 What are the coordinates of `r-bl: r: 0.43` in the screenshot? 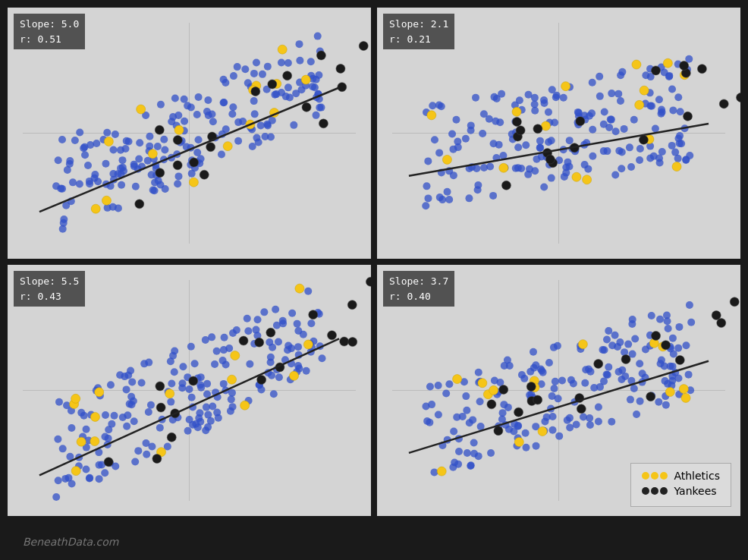 It's located at (49, 297).